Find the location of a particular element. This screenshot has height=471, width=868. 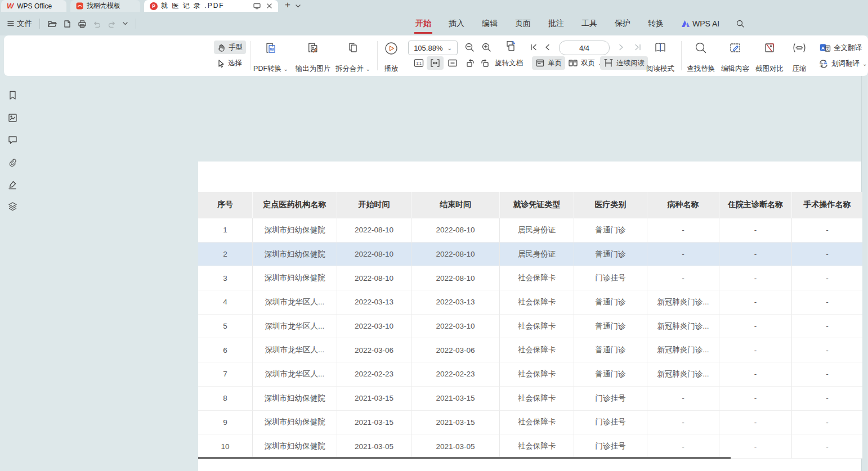

tab-list-chevron-icon is located at coordinates (298, 6).